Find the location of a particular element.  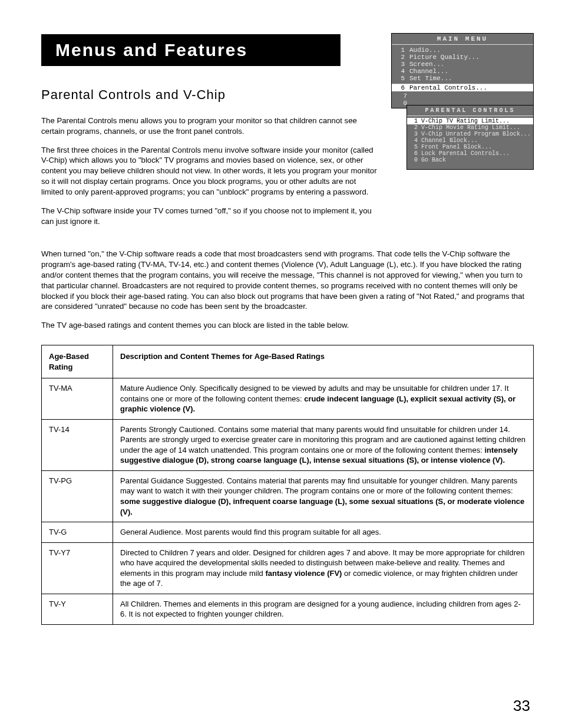

osd-sub-item: 6Lock Parental Controls... is located at coordinates (470, 153).